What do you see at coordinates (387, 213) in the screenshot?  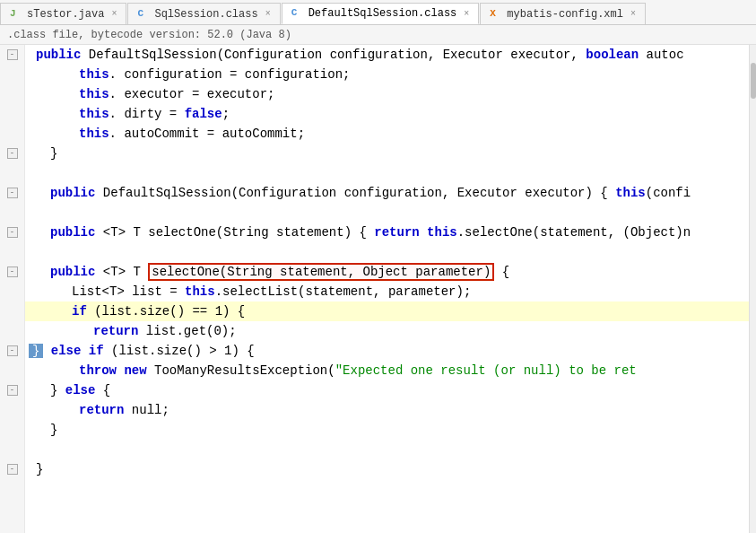 I see `code-line-blank2` at bounding box center [387, 213].